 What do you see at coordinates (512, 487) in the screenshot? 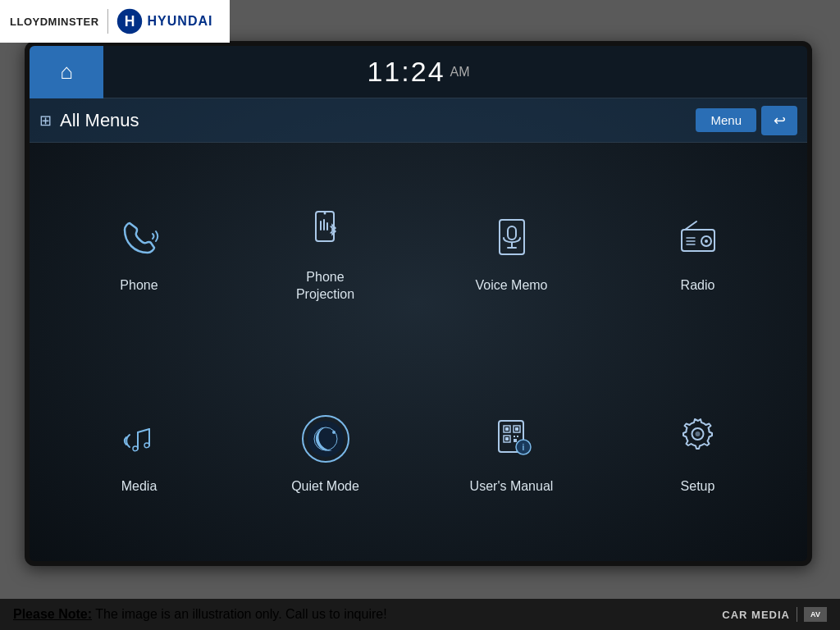
I see `users-manual-label: User's Manual` at bounding box center [512, 487].